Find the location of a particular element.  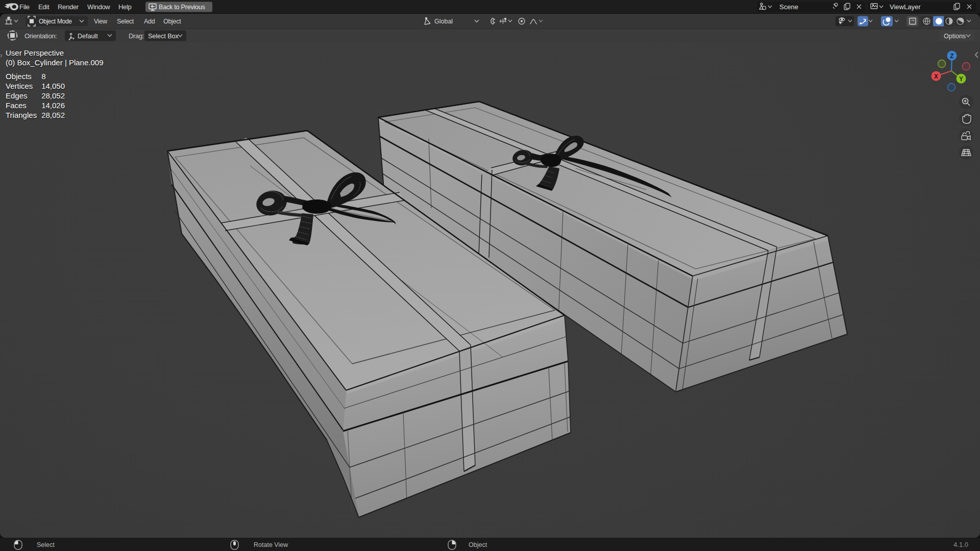

svg-text: Help is located at coordinates (125, 7).